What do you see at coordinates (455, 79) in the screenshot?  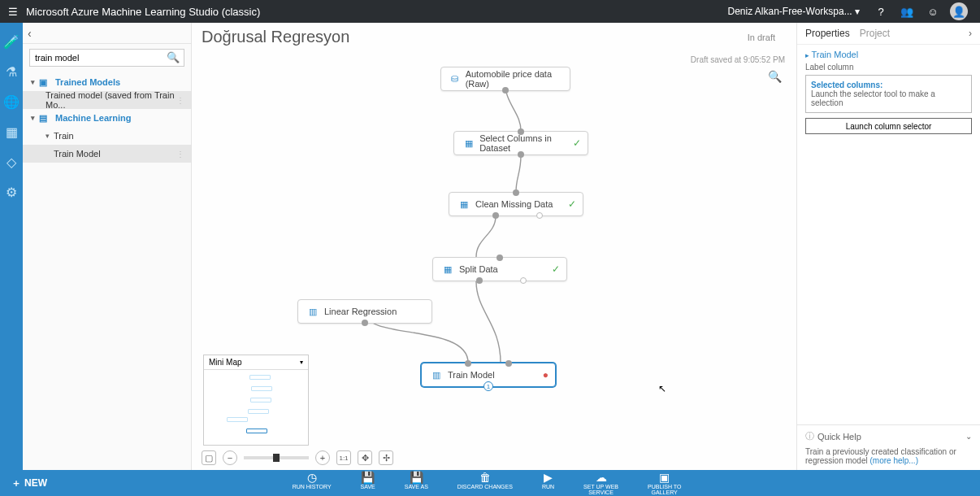 I see `dataset-icon: ⛁` at bounding box center [455, 79].